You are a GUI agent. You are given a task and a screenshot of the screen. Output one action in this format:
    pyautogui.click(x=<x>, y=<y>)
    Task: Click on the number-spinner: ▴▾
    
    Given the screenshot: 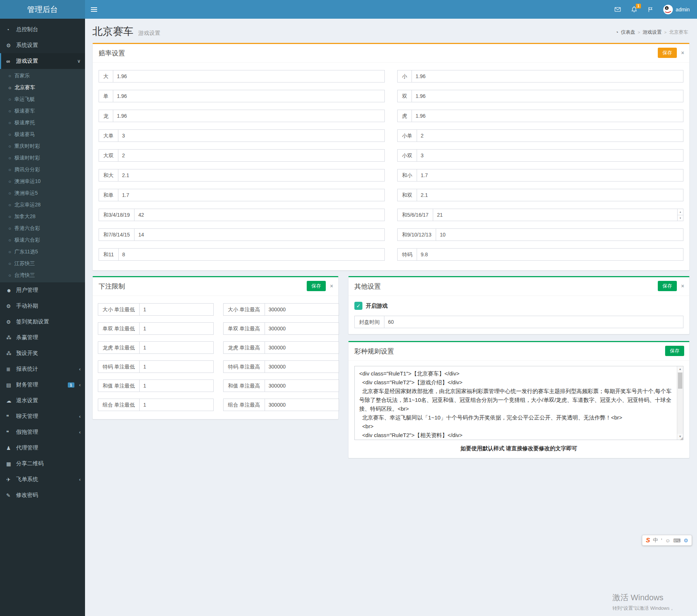 What is the action you would take?
    pyautogui.click(x=680, y=215)
    